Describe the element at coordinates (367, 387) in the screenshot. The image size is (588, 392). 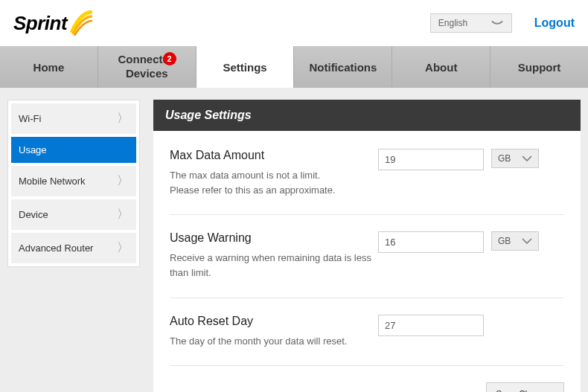
I see `content-footer: Save Changes` at that location.